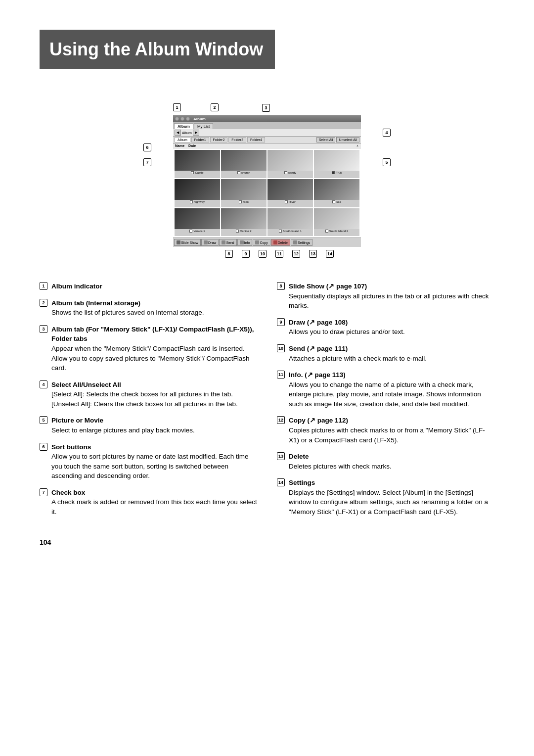 The height and width of the screenshot is (756, 534). I want to click on photo-thumb-si2, so click(337, 219).